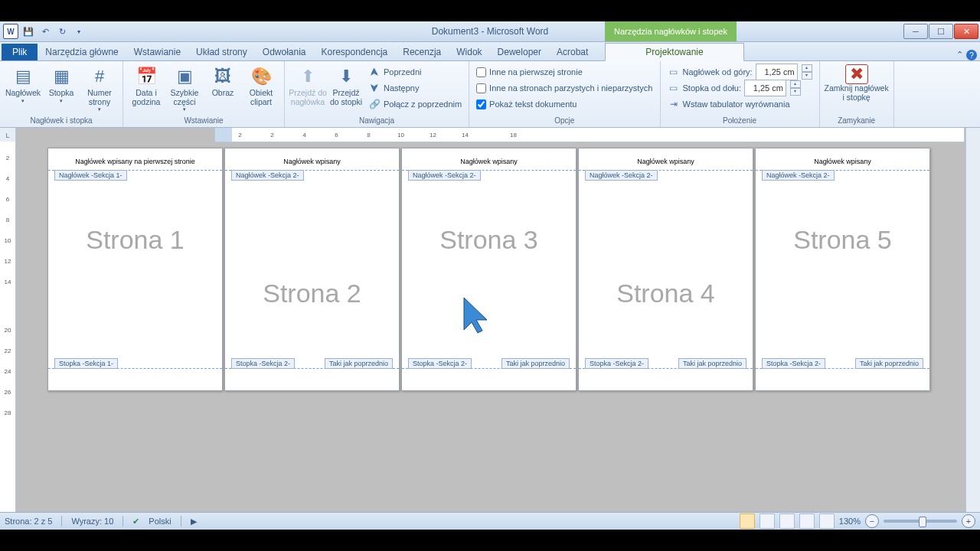 The height and width of the screenshot is (551, 980). I want to click on status-language: Polski, so click(159, 521).